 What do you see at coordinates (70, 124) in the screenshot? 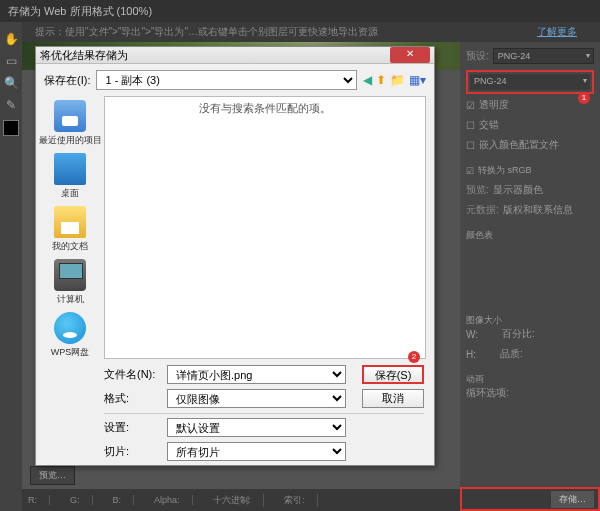
I see `sidebar-item-recent: 最近使用的项目` at bounding box center [70, 124].